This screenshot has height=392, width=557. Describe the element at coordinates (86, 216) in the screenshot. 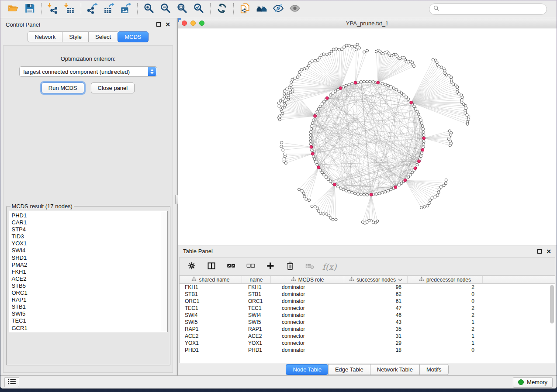

I see `mcds-result-item: PHD1` at that location.